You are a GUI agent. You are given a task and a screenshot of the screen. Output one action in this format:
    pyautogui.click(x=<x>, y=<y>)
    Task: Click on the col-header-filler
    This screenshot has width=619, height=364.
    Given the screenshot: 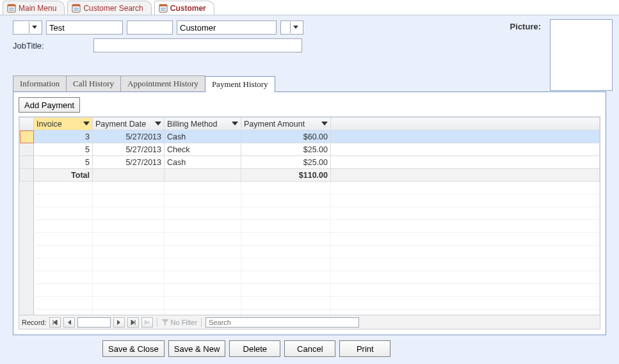 What is the action you would take?
    pyautogui.click(x=465, y=124)
    